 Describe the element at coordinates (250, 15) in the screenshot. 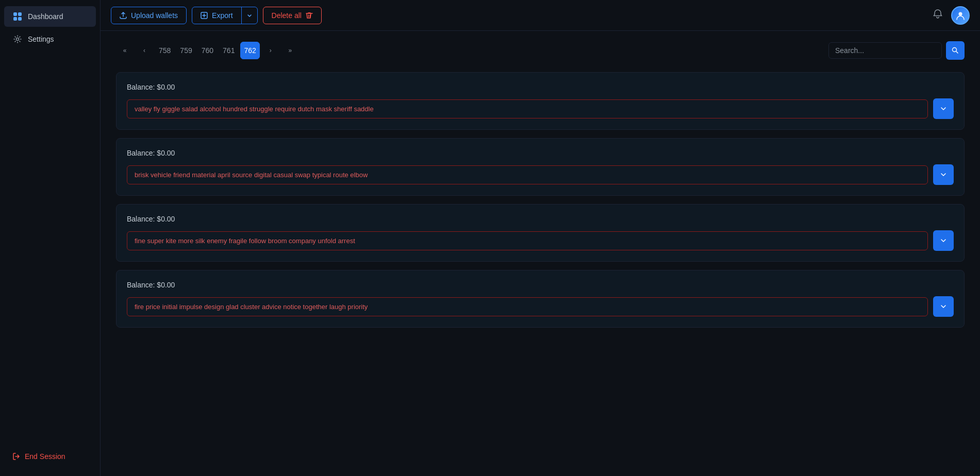

I see `export-dropdown-button` at that location.